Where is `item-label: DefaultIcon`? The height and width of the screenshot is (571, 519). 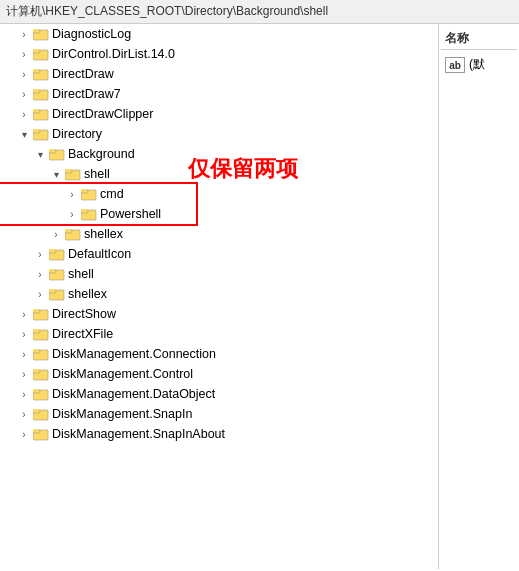 item-label: DefaultIcon is located at coordinates (100, 254).